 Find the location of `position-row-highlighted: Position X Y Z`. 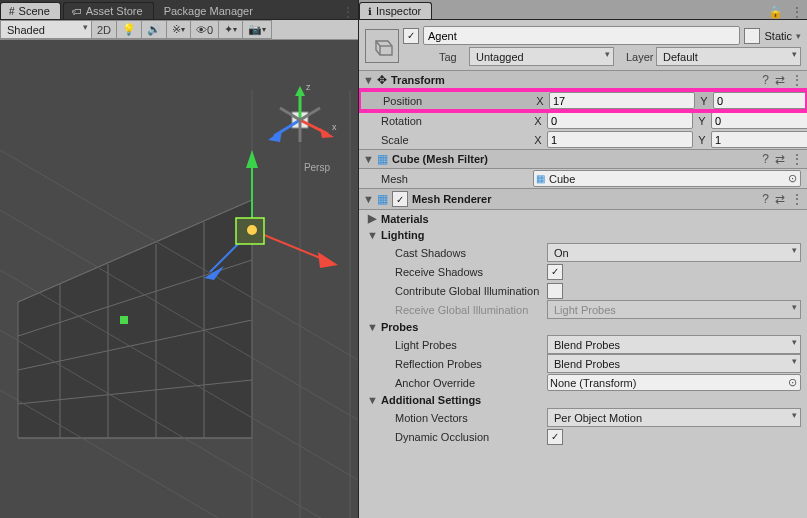

position-row-highlighted: Position X Y Z is located at coordinates (583, 100).